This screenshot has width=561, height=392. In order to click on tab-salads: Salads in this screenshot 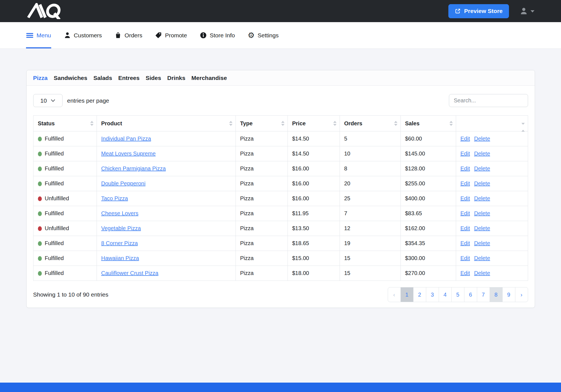, I will do `click(103, 78)`.